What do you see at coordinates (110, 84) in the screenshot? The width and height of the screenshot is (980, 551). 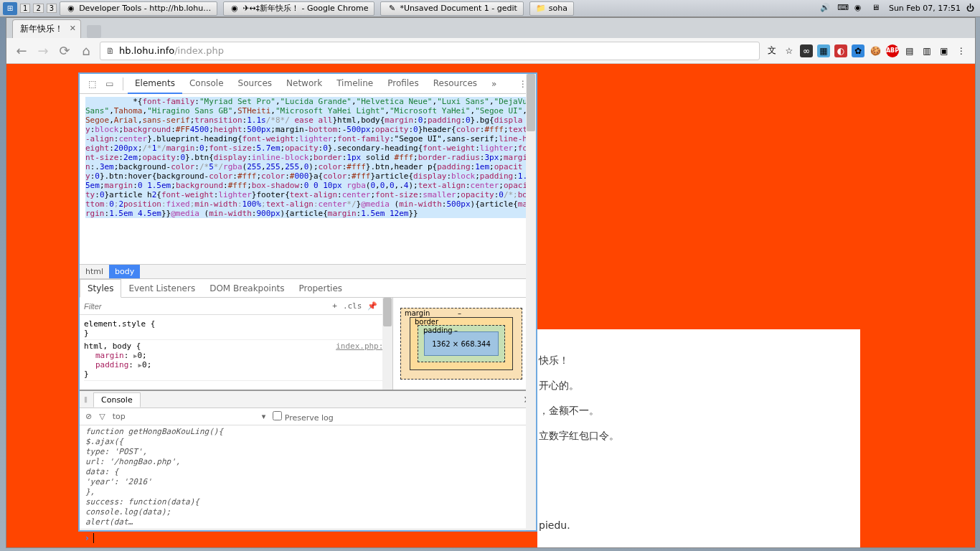 I see `device-icon: ▭` at bounding box center [110, 84].